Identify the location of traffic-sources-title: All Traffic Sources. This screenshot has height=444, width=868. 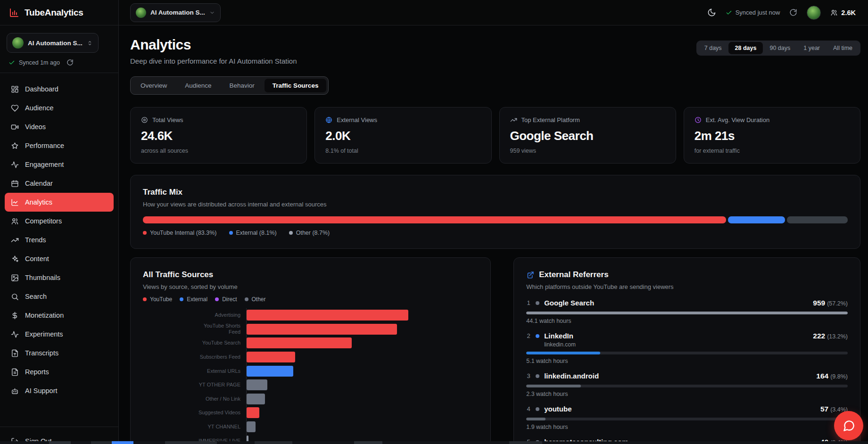
(310, 275).